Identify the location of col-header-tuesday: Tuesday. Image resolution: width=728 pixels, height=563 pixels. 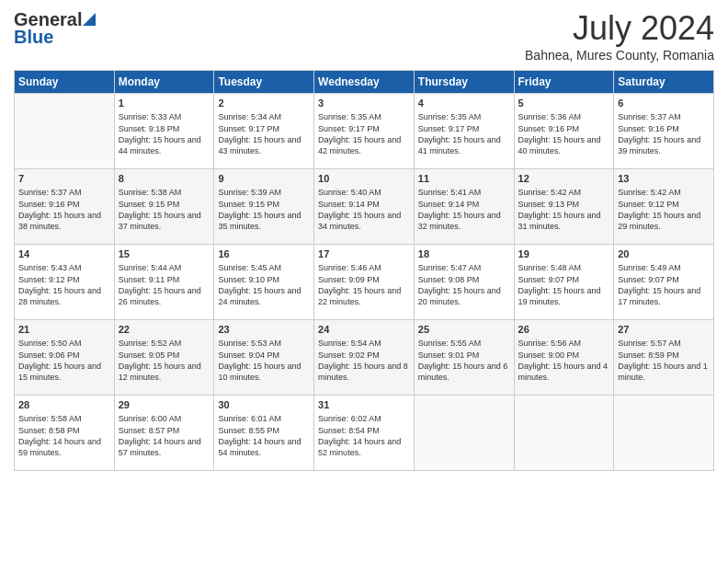
(265, 83).